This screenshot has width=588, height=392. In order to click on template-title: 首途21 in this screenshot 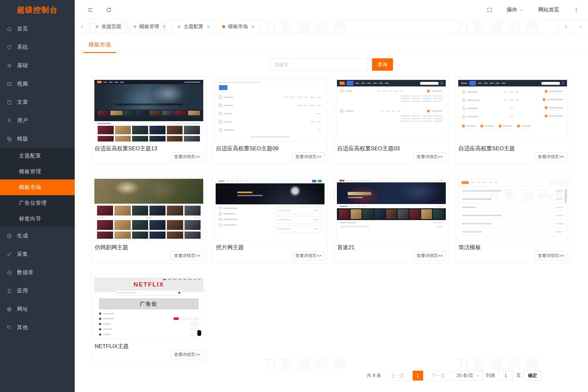, I will do `click(391, 248)`.